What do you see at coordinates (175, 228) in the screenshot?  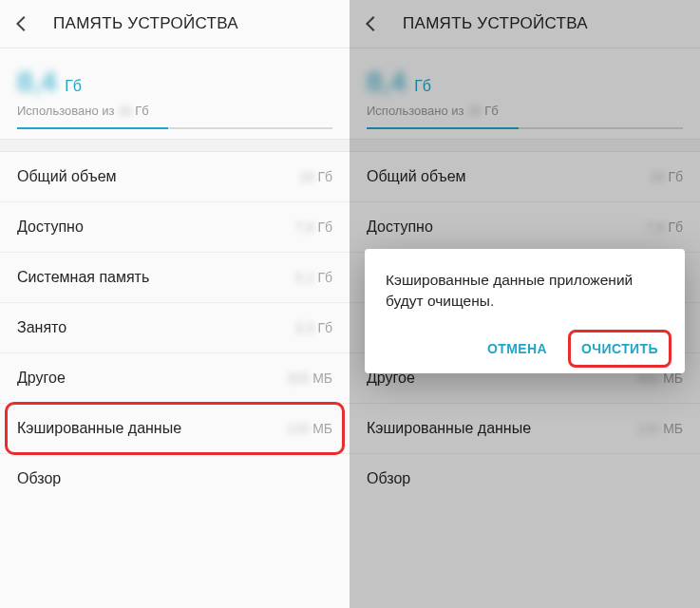 I see `row-available: Доступно 7,6 Гб` at bounding box center [175, 228].